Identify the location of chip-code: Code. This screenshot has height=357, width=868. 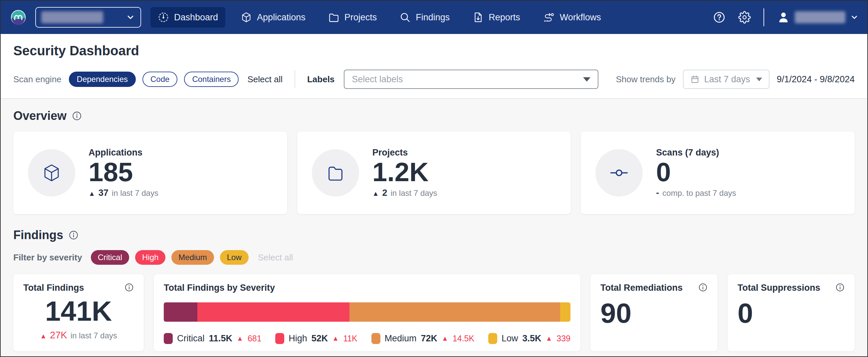
(160, 79).